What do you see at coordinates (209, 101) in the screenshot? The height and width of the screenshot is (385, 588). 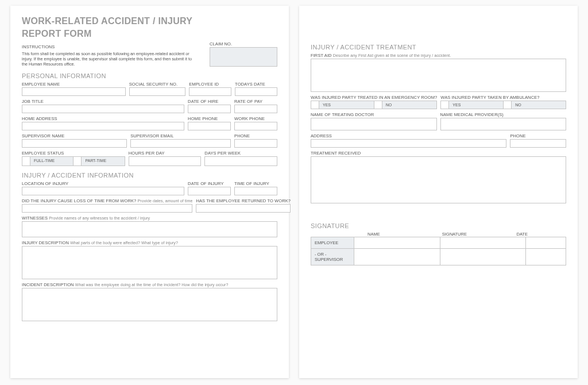 I see `date-of-hire-label: DATE OF HIRE` at bounding box center [209, 101].